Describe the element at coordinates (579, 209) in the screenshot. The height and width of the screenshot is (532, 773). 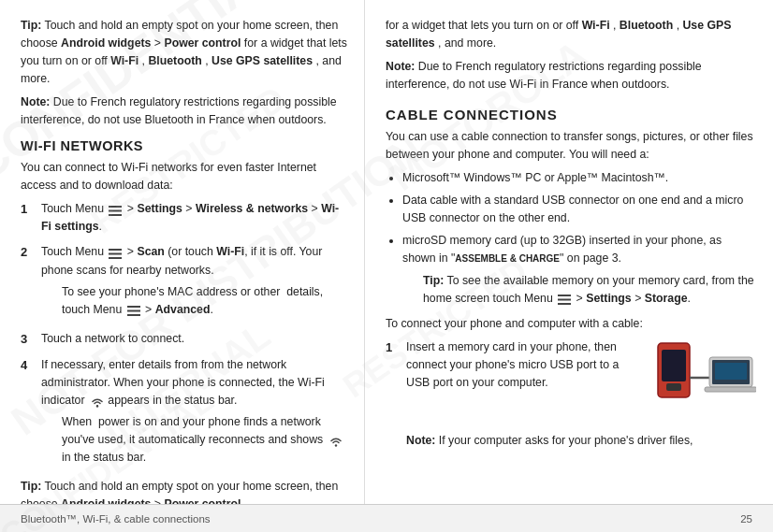
I see `bullet-2: Data cable with a standard USB connector…` at that location.